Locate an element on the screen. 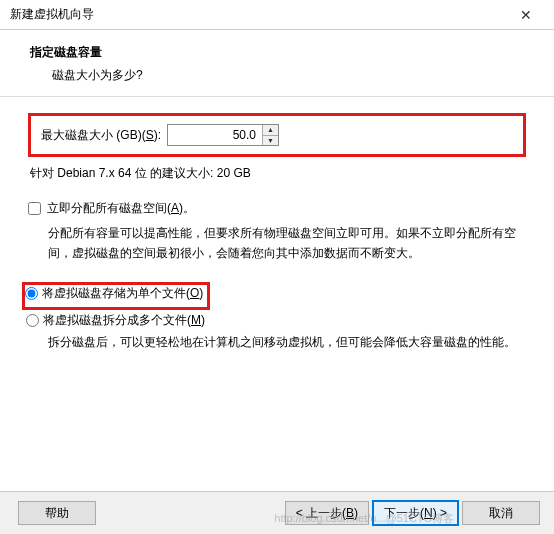 Image resolution: width=554 pixels, height=534 pixels. store-split-row: 将虚拟磁盘拆分成多个文件(M) is located at coordinates (276, 320).